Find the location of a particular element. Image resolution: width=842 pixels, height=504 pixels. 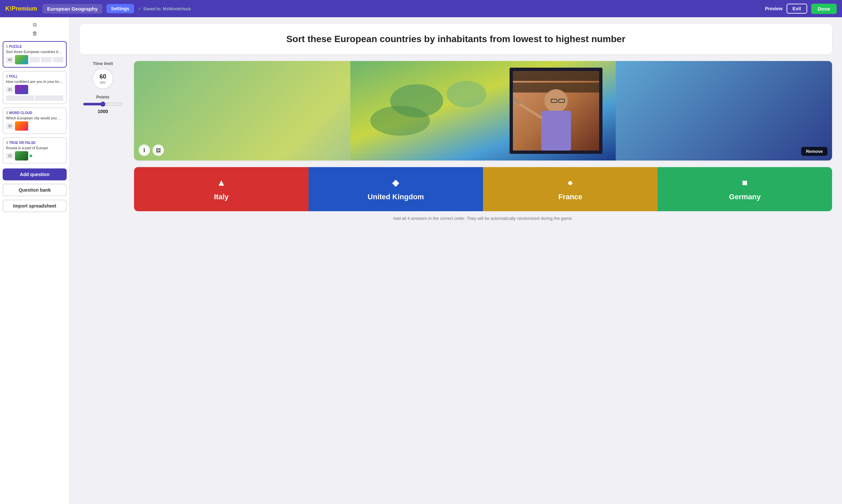

sidebar-item-3-num: 3 Word cloud is located at coordinates (35, 113).